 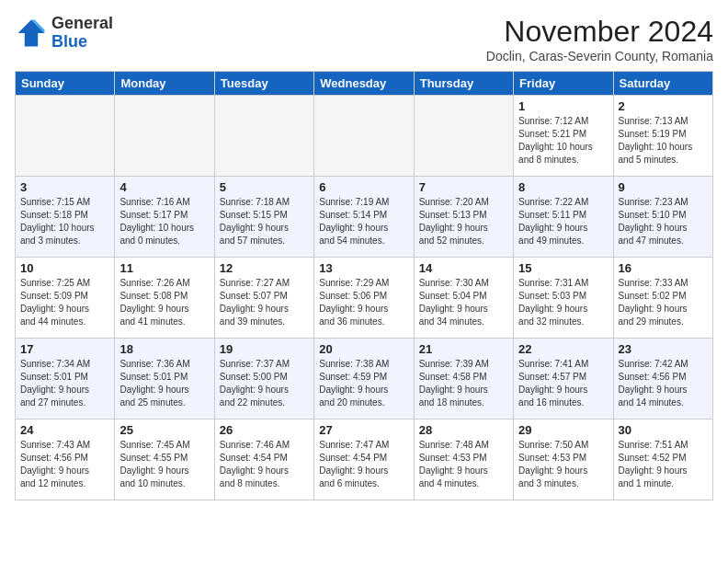 What do you see at coordinates (664, 222) in the screenshot?
I see `day-info: Sunrise: 7:23 AM Sunset: 5:10 PM Dayligh…` at bounding box center [664, 222].